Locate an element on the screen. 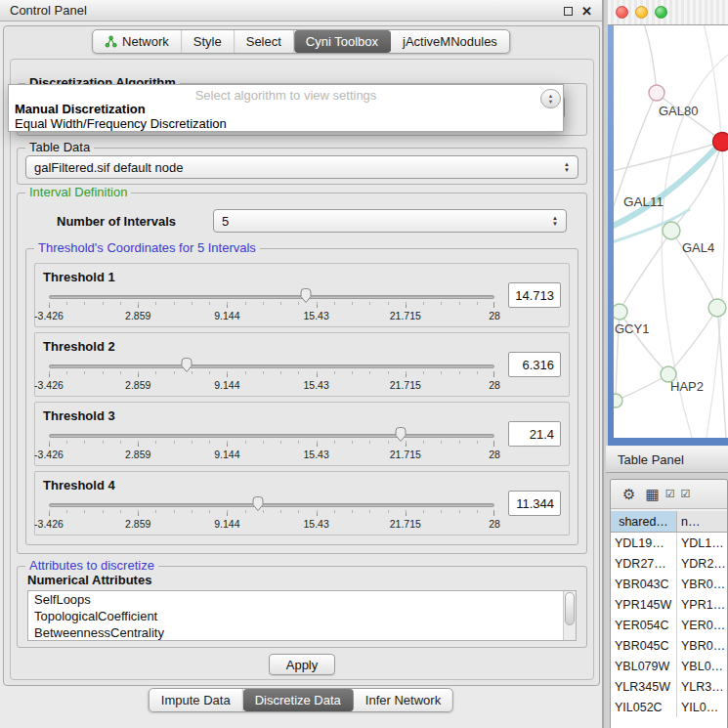 The image size is (728, 728). list-item: TopologicalCoefficient is located at coordinates (302, 616).